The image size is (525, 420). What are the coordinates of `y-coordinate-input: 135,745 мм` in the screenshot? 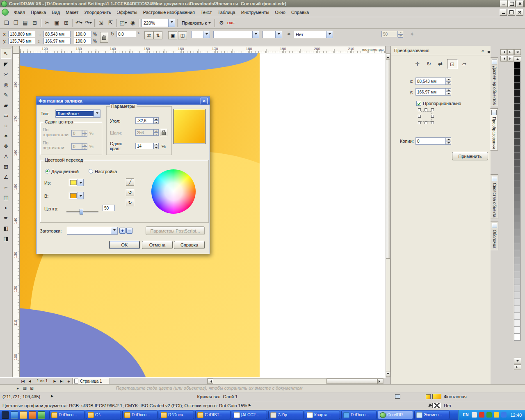 It's located at (22, 41).